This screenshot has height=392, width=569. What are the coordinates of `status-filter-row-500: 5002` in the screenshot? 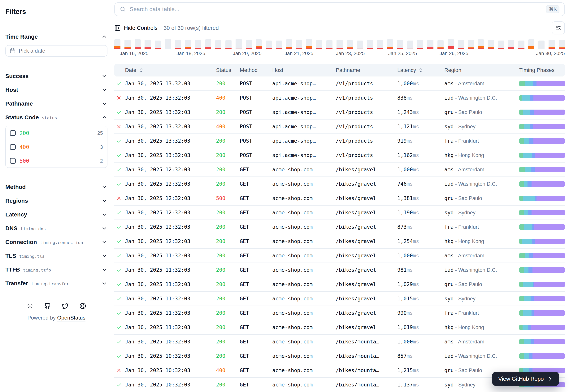 It's located at (56, 161).